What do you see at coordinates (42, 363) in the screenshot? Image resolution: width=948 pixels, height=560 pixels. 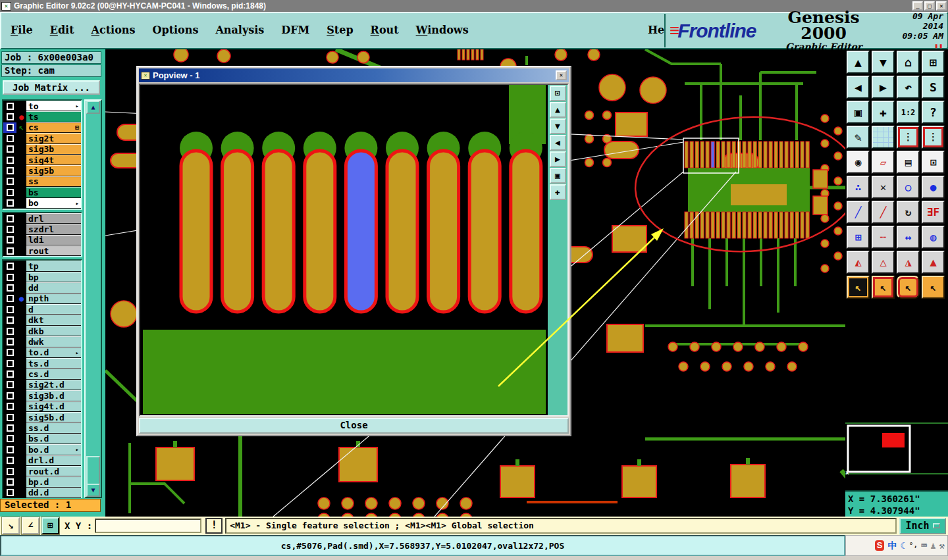 I see `layer-row-ts.d: ts.d` at bounding box center [42, 363].